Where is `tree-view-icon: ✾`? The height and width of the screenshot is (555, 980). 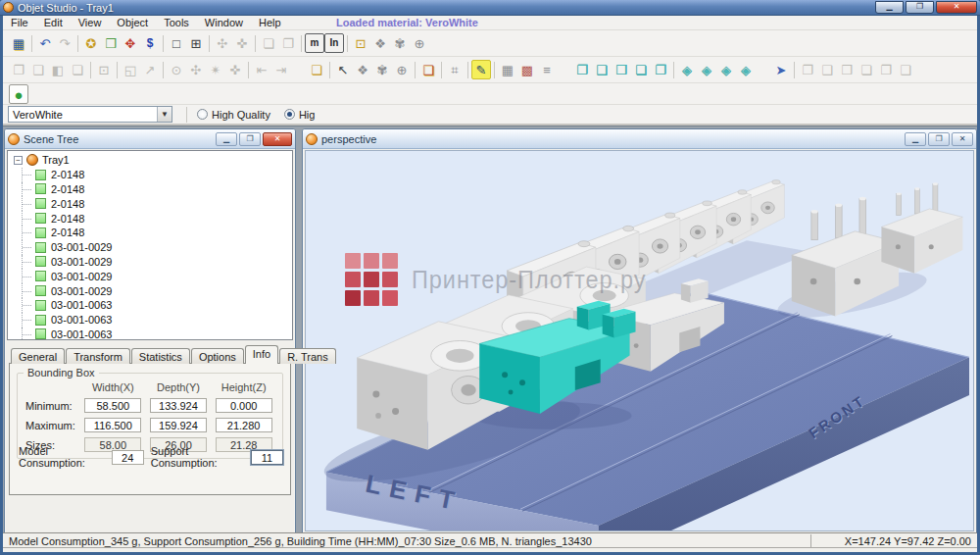 tree-view-icon: ✾ is located at coordinates (400, 43).